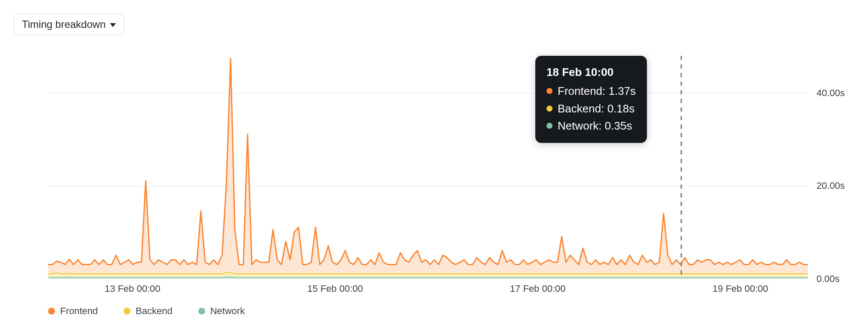 This screenshot has height=327, width=868. I want to click on x-axis-tick: 13 Feb 00:00, so click(133, 289).